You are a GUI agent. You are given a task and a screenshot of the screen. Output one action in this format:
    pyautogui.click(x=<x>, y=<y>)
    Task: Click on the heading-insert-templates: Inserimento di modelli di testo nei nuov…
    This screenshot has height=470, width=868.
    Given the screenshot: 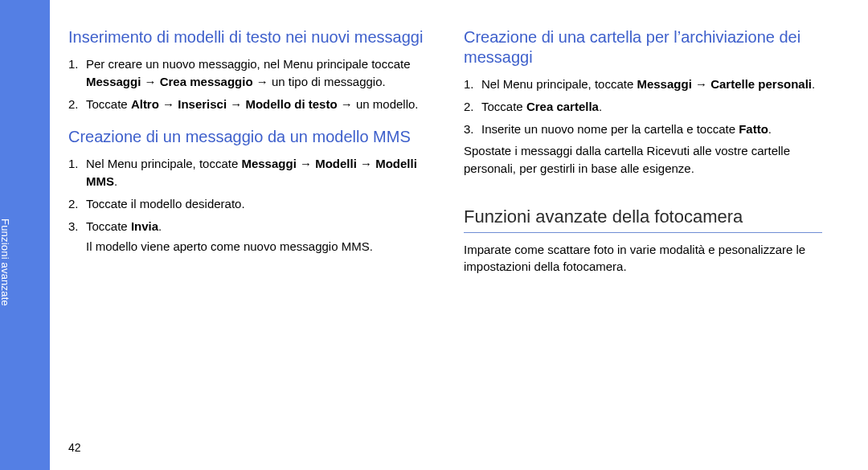 What is the action you would take?
    pyautogui.click(x=248, y=37)
    